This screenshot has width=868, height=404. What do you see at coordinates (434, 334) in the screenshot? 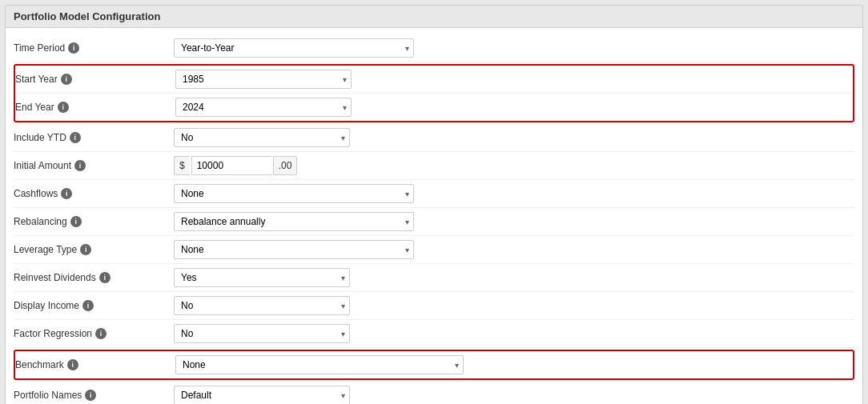
I see `factor-regression-row: Factor Regression i No Yes` at bounding box center [434, 334].